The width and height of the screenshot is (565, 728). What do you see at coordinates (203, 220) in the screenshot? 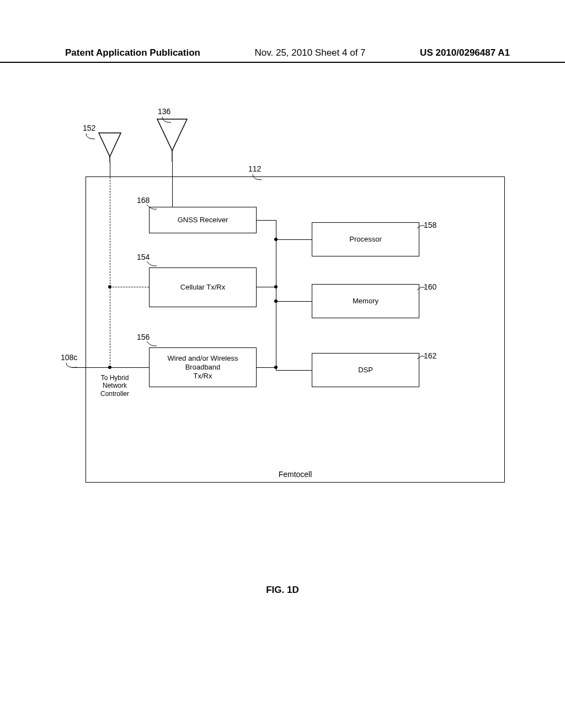
I see `gnss-receiver-label: GNSS Receiver` at bounding box center [203, 220].